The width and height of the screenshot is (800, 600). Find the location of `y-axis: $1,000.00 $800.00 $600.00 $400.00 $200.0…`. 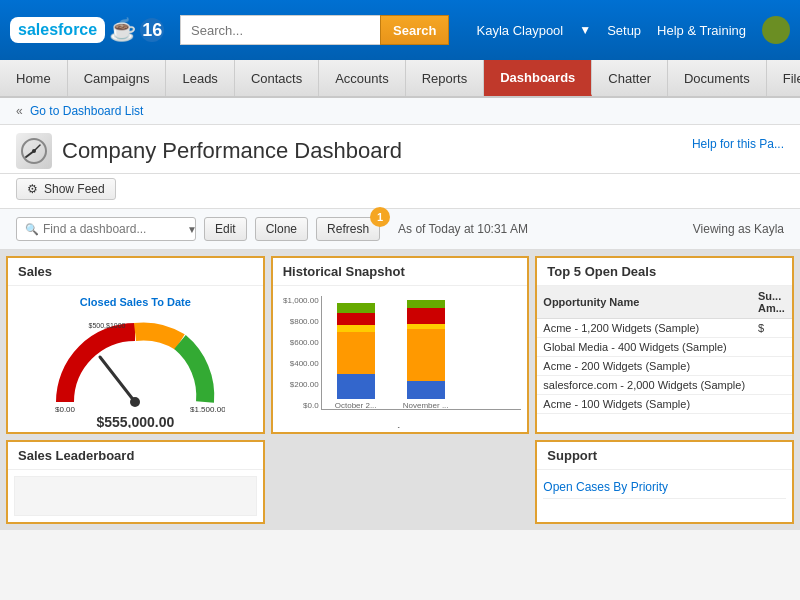

y-axis: $1,000.00 $800.00 $600.00 $400.00 $200.0… is located at coordinates (299, 353).